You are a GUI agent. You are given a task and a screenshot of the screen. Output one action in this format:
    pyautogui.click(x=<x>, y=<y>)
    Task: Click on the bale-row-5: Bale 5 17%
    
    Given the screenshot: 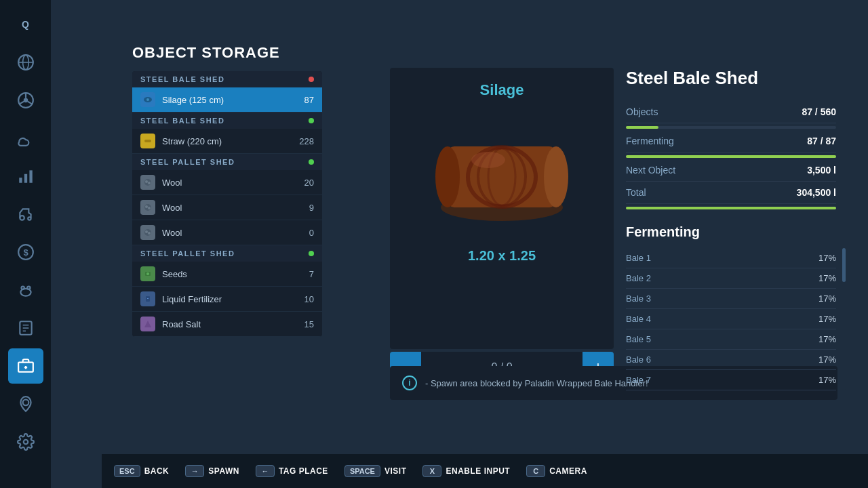 What is the action you would take?
    pyautogui.click(x=731, y=340)
    